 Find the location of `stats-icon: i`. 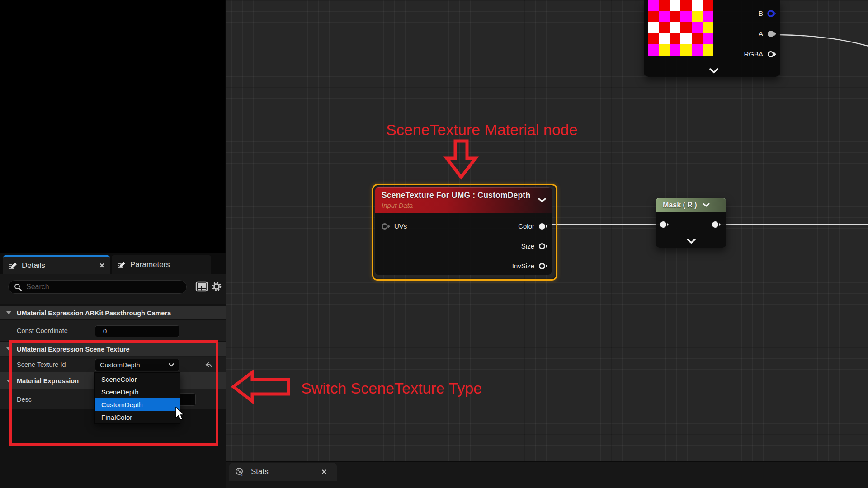

stats-icon: i is located at coordinates (240, 472).